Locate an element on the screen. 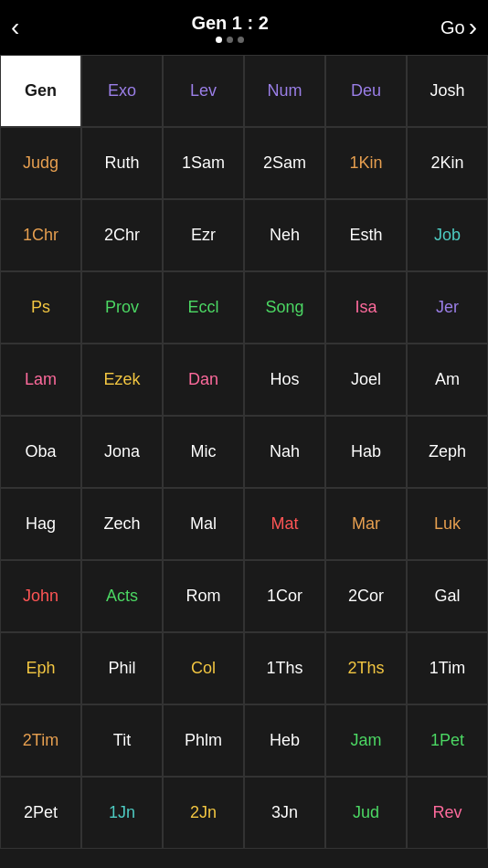  book-cell-gen: Gen is located at coordinates (40, 91).